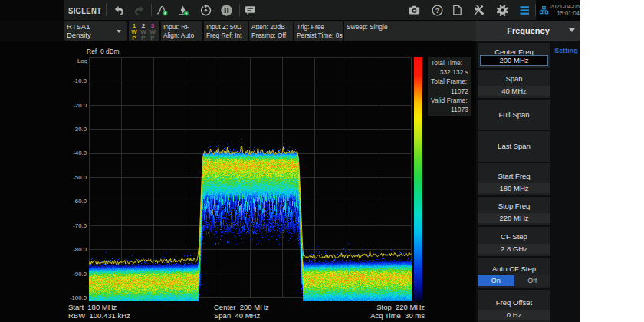 The width and height of the screenshot is (644, 322). What do you see at coordinates (524, 11) in the screenshot?
I see `menu-list-icon` at bounding box center [524, 11].